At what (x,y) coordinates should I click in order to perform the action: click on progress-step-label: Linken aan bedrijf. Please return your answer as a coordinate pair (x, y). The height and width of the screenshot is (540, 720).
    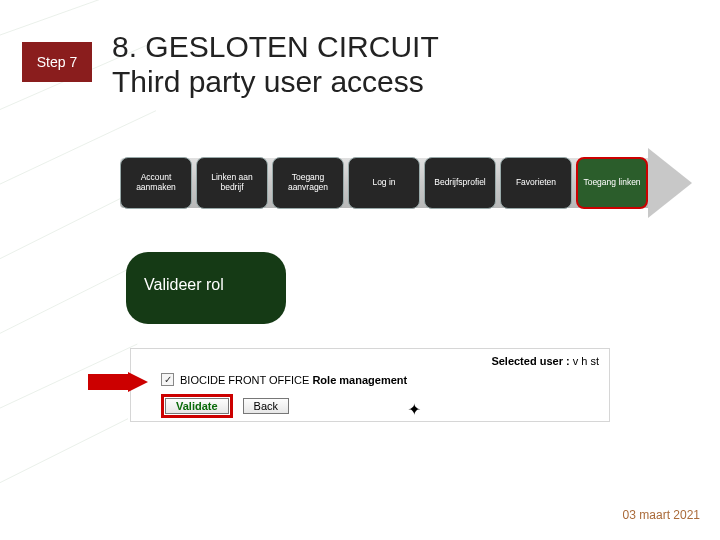
    Looking at the image, I should click on (232, 183).